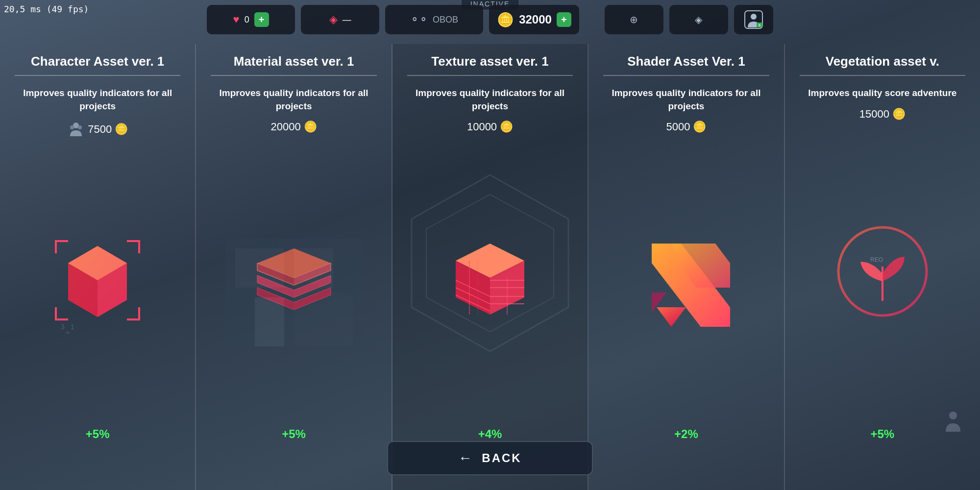  Describe the element at coordinates (434, 20) in the screenshot. I see `dots-widget: ⚬⚬ OBOB` at that location.